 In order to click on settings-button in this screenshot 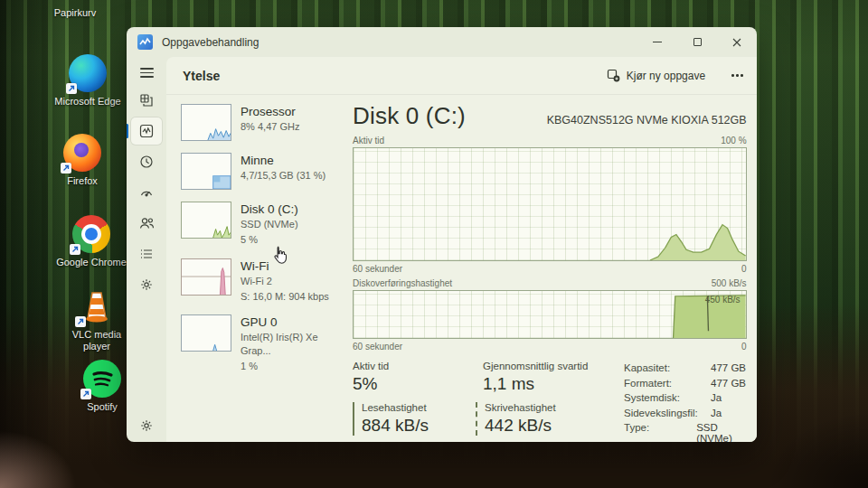, I will do `click(146, 426)`.